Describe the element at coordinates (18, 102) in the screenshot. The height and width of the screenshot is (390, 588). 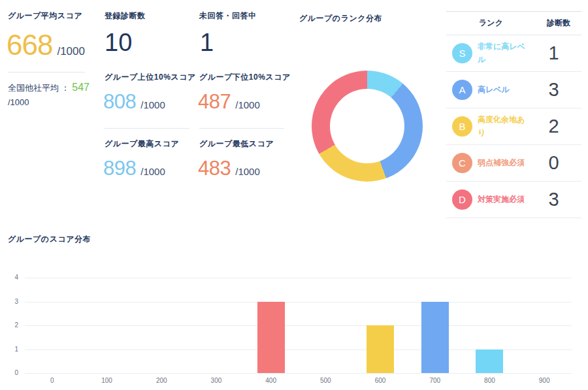
I see `national-avg-denominator: /1000` at that location.